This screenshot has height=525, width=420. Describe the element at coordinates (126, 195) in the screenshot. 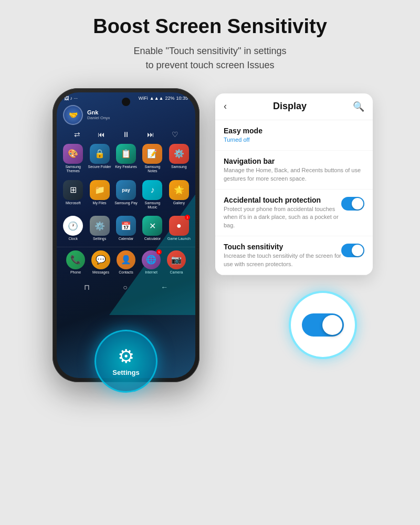

I see `app-grid-row2: ⊞ Microsoft 📁 My Files pay Samsung Pay ♪…` at that location.